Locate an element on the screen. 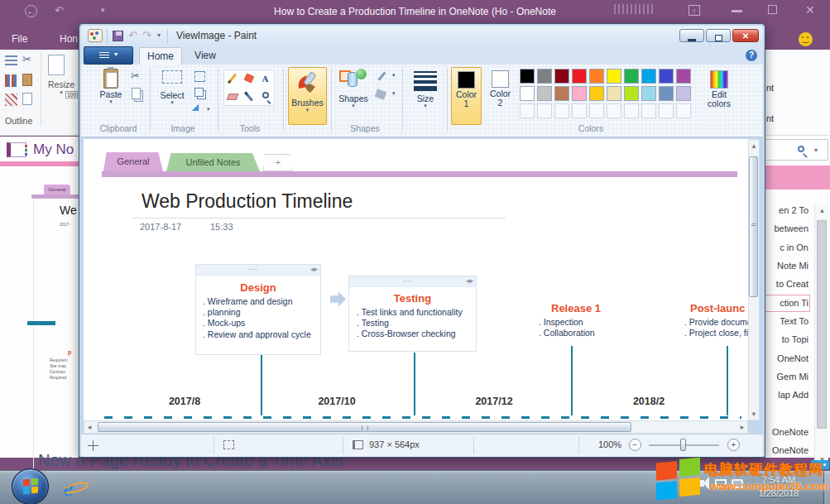 This screenshot has width=830, height=504. onenote-tab-file: File is located at coordinates (20, 39).